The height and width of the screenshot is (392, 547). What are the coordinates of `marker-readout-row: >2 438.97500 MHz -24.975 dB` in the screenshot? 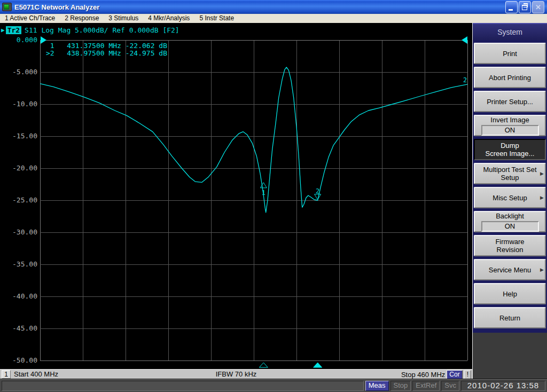 It's located at (107, 53).